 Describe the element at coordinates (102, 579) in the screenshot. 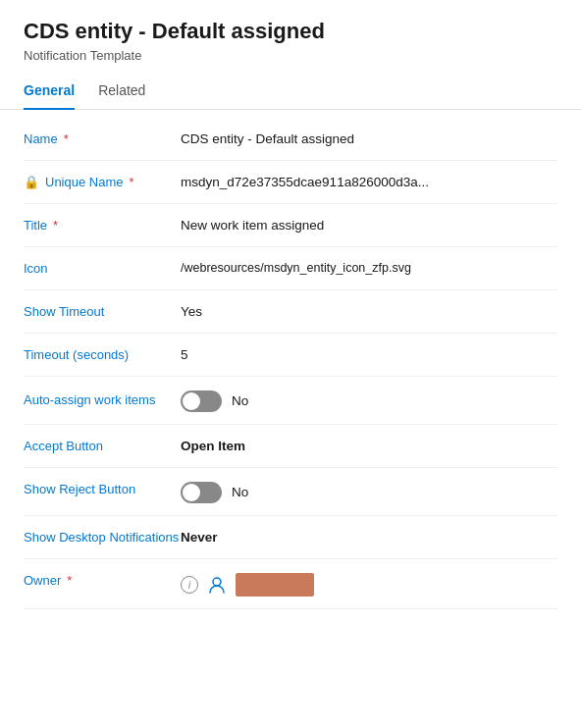

I see `label-owner: Owner *` at that location.